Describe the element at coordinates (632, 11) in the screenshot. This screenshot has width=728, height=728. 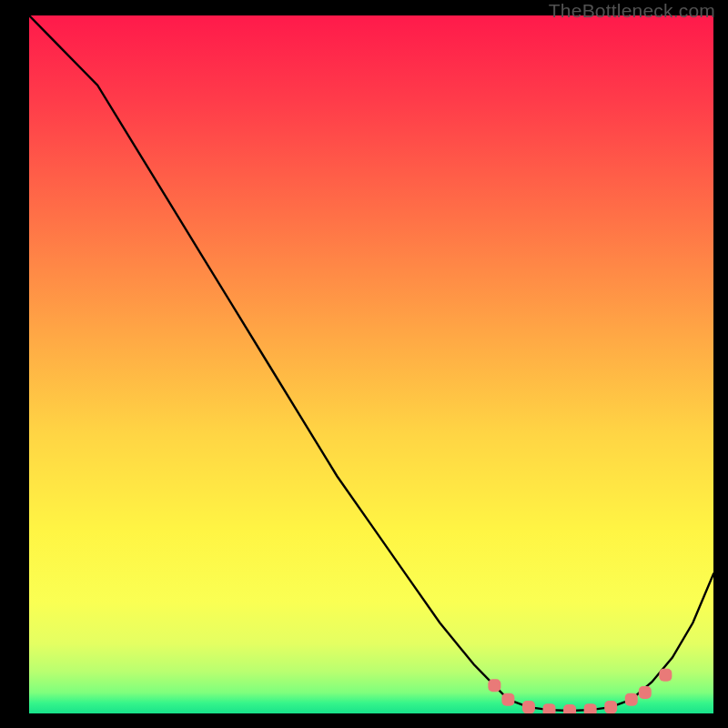
I see `watermark-text: TheBottleneck.com` at that location.